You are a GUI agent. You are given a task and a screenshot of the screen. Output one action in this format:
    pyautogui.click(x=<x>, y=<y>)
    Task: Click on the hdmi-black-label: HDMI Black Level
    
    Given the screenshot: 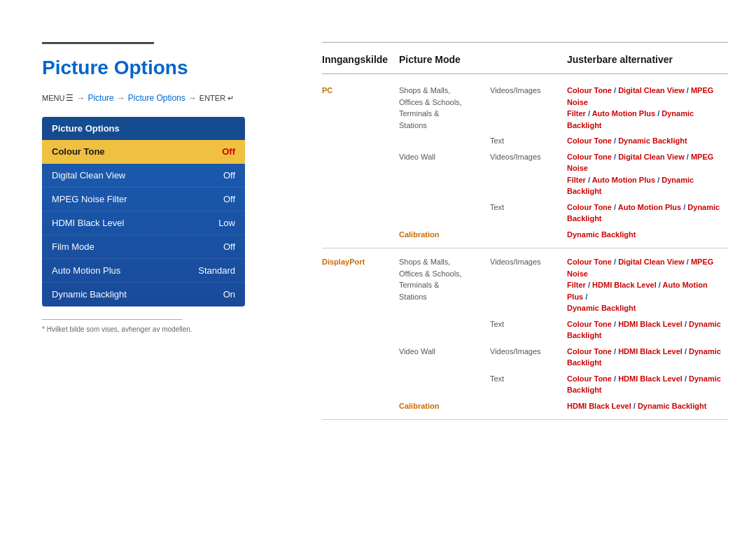 What is the action you would take?
    pyautogui.click(x=88, y=223)
    